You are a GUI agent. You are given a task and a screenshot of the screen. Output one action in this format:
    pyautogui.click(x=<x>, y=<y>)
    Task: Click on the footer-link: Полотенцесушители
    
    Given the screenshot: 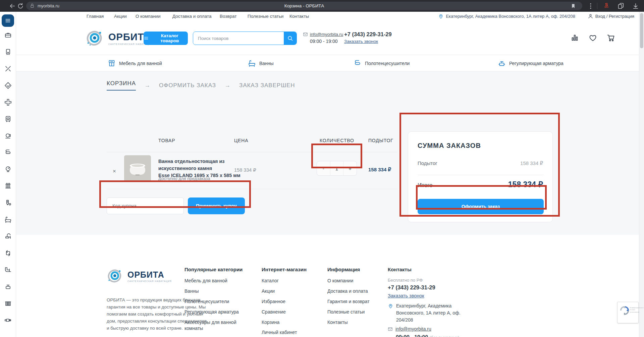 What is the action you would take?
    pyautogui.click(x=218, y=302)
    